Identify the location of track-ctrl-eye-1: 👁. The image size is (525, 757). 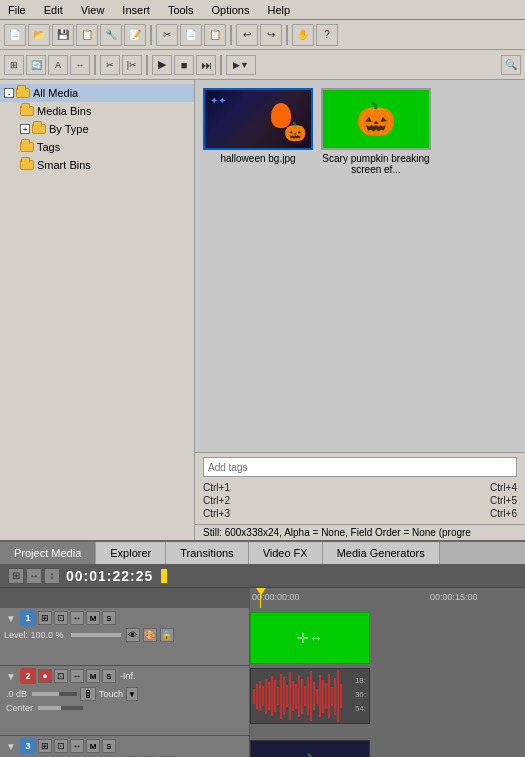
(133, 635).